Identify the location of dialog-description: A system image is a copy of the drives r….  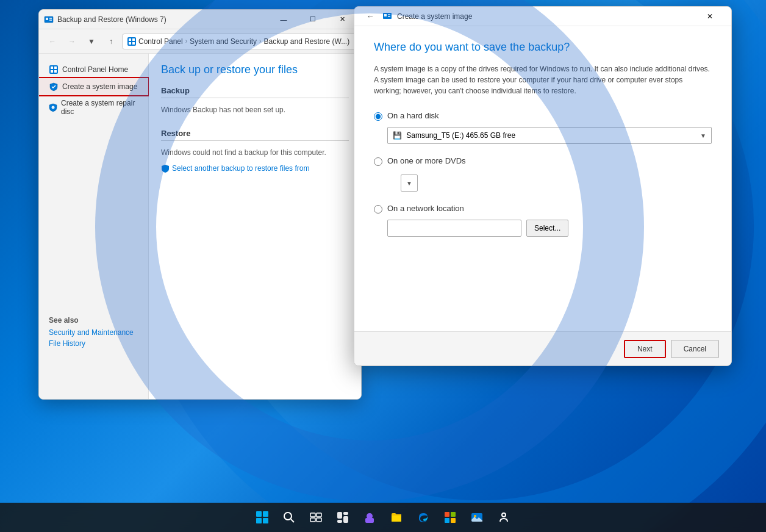
(543, 80).